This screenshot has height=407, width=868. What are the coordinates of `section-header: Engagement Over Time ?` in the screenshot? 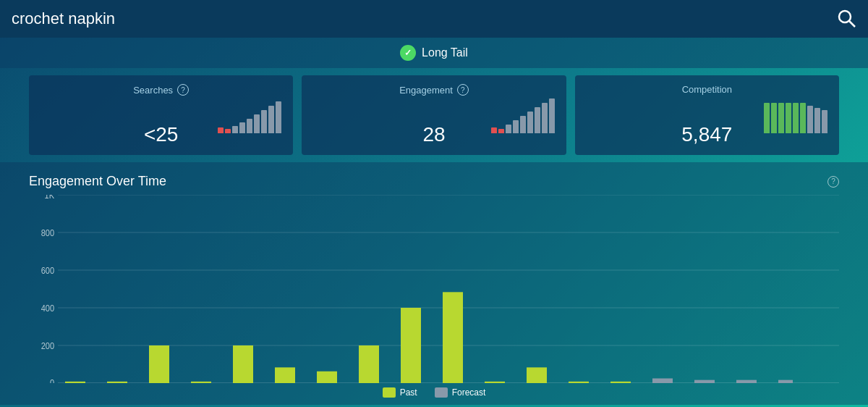 It's located at (434, 181).